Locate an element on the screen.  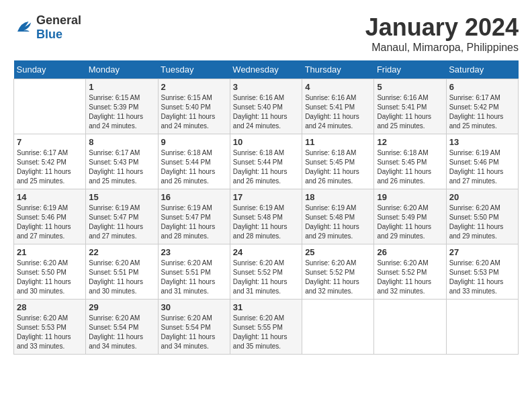
calendar-day-cell: 15Sunrise: 6:19 AMSunset: 5:47 PMDayligh… is located at coordinates (122, 217).